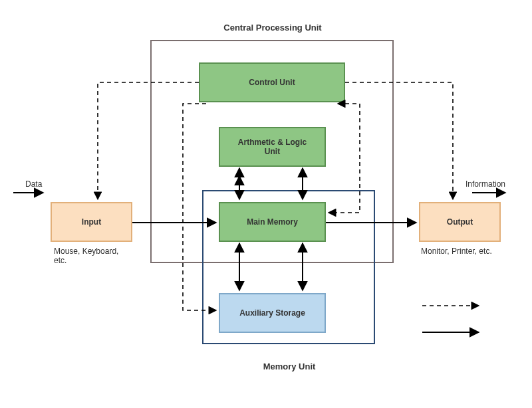  I want to click on ctrl-to-mm, so click(344, 158).